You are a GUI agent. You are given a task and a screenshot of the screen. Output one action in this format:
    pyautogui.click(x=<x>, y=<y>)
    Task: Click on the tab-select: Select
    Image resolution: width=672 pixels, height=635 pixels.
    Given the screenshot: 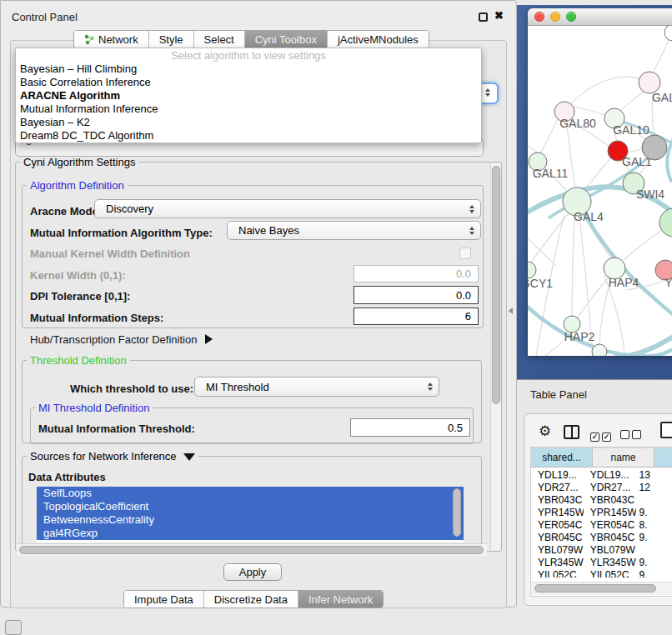 What is the action you would take?
    pyautogui.click(x=220, y=39)
    